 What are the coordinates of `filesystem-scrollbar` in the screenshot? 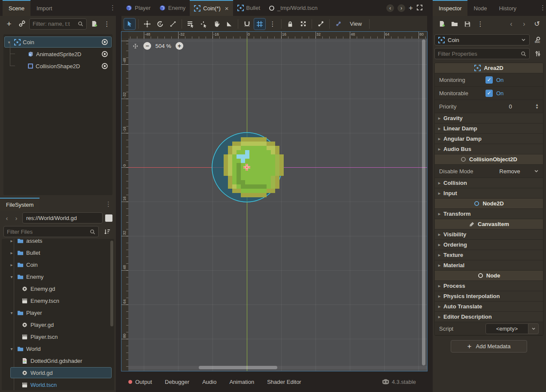 It's located at (112, 283).